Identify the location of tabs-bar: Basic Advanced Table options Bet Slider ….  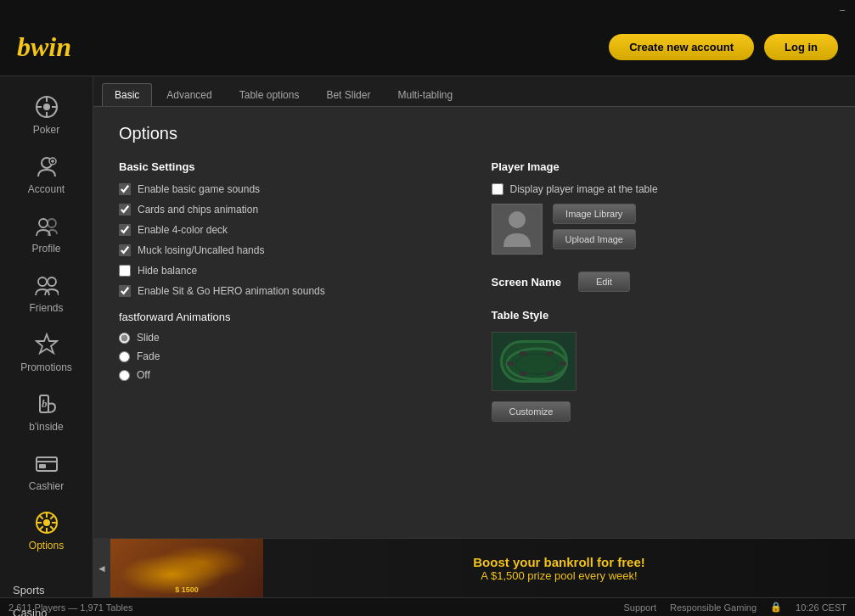
(474, 92).